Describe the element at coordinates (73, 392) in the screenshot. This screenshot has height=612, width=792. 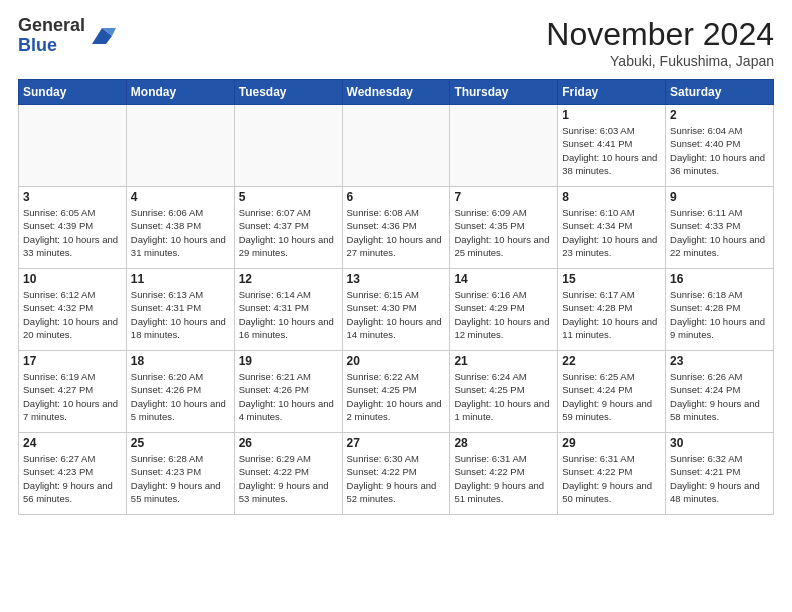
I see `calendar-cell: 17Sunrise: 6:19 AMSunset: 4:27 PMDayligh…` at that location.